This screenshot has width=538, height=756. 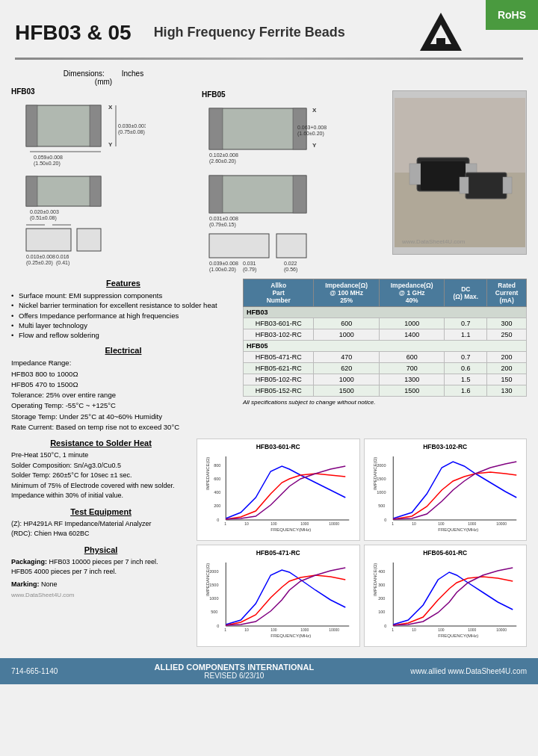 I want to click on packaging-label: Packaging:, so click(x=29, y=562).